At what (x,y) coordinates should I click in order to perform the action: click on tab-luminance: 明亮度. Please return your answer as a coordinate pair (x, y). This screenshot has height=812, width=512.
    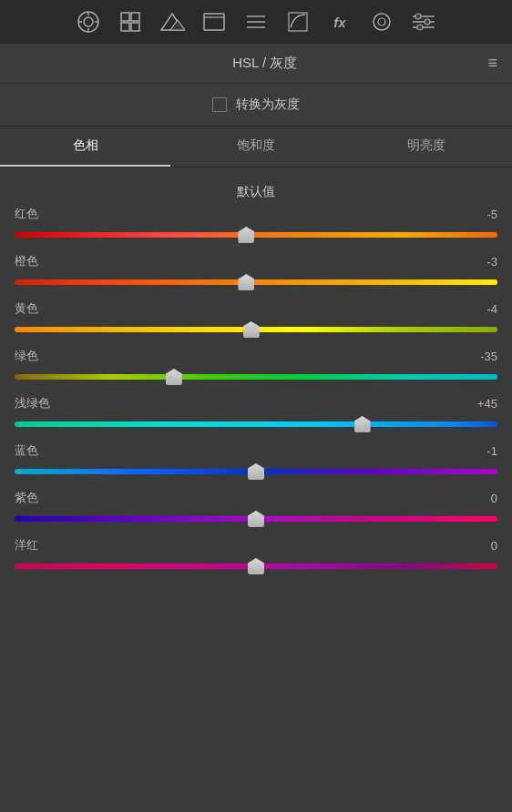
    Looking at the image, I should click on (426, 147).